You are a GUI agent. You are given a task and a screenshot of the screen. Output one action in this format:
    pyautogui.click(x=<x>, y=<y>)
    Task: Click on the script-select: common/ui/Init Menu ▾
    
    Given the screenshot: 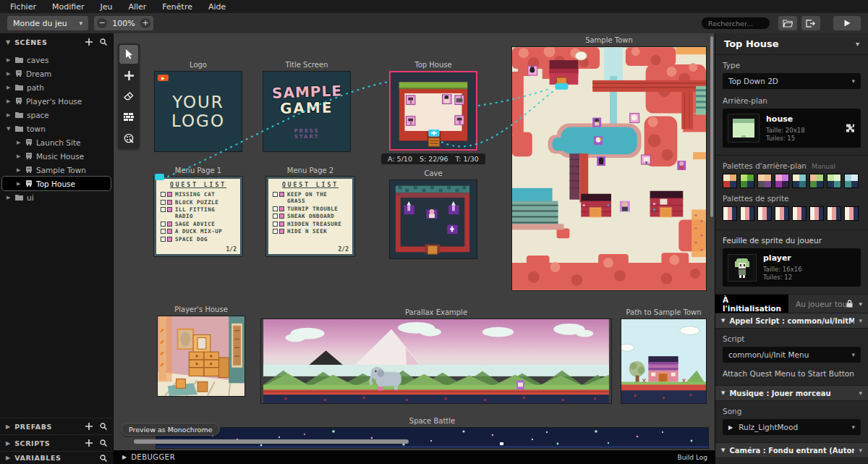 What is the action you would take?
    pyautogui.click(x=791, y=355)
    